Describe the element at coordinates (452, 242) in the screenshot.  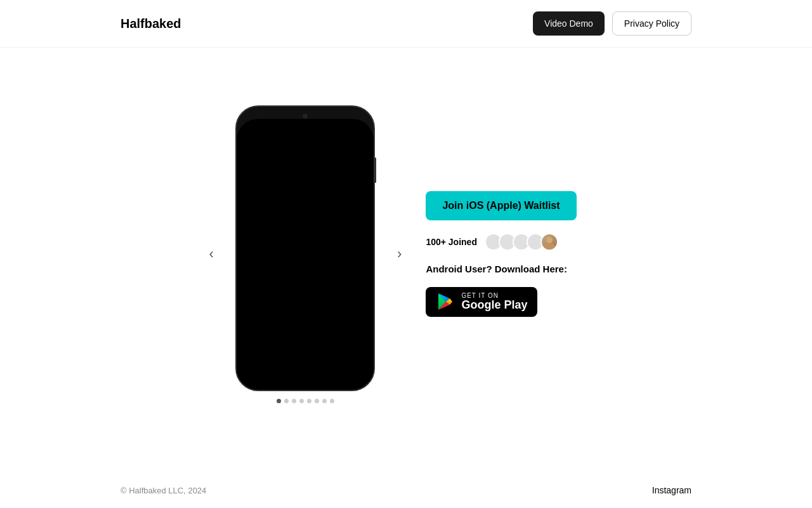
I see `joined-count: 100+ Joined` at that location.